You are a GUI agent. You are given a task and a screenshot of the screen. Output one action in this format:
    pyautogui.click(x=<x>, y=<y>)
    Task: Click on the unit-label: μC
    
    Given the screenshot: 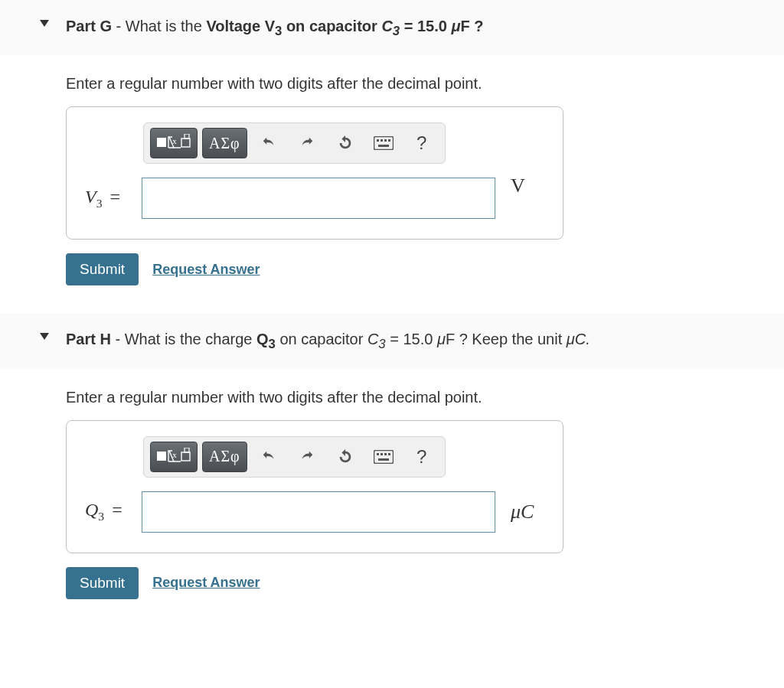 What is the action you would take?
    pyautogui.click(x=528, y=512)
    